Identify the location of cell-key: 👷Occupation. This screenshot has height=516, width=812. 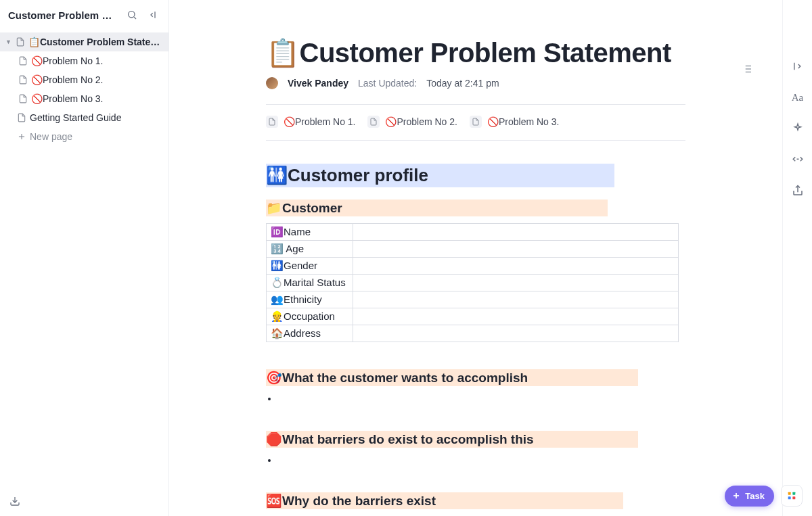
(310, 316).